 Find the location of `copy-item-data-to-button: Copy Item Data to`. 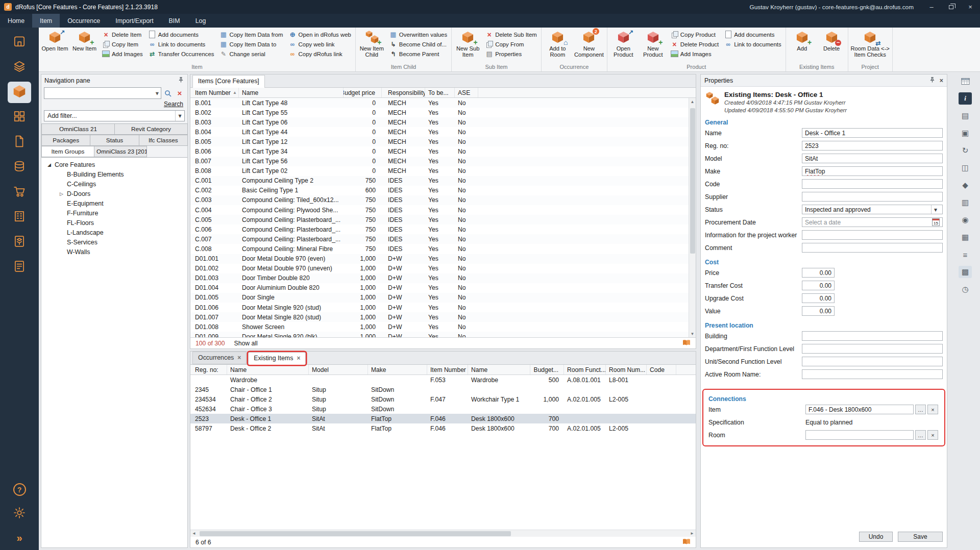

copy-item-data-to-button: Copy Item Data to is located at coordinates (252, 44).